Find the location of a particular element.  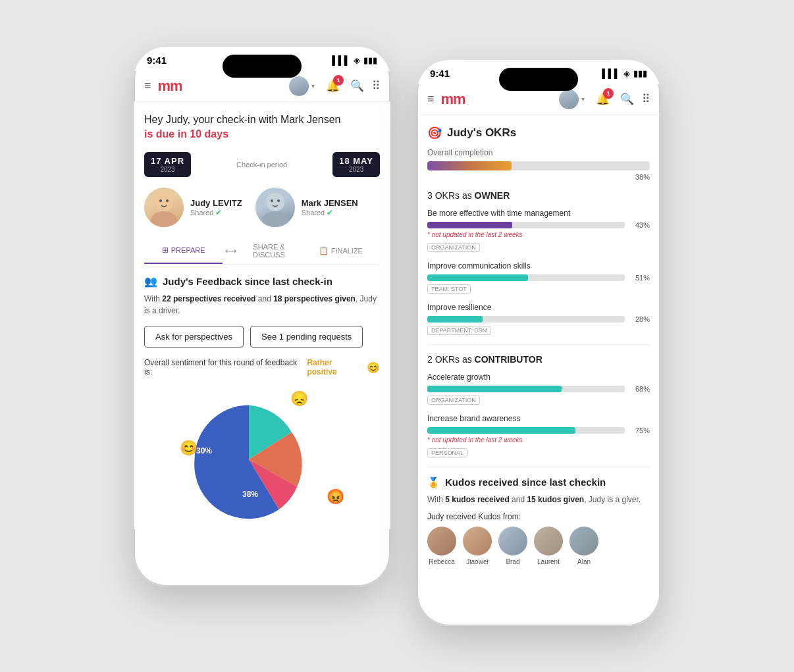

finalize-icon: 📋 is located at coordinates (324, 251).